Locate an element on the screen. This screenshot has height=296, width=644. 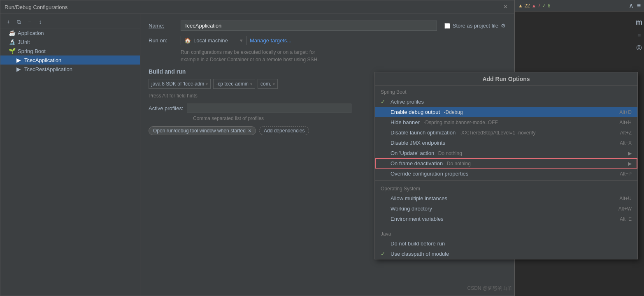
sidebar-label-application: Application is located at coordinates (31, 33).